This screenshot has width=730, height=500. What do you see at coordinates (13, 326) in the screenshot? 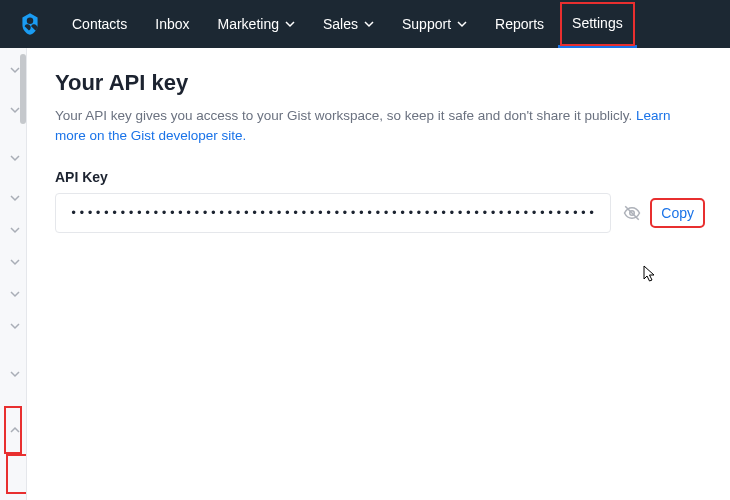
I see `sidebar-item-marketing: Marketing` at bounding box center [13, 326].